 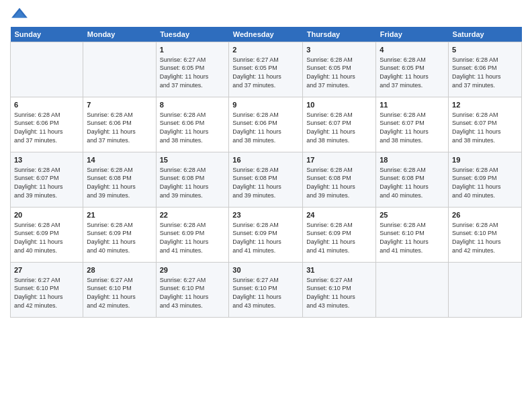 I want to click on weekday-header-cell: Thursday, so click(x=340, y=35).